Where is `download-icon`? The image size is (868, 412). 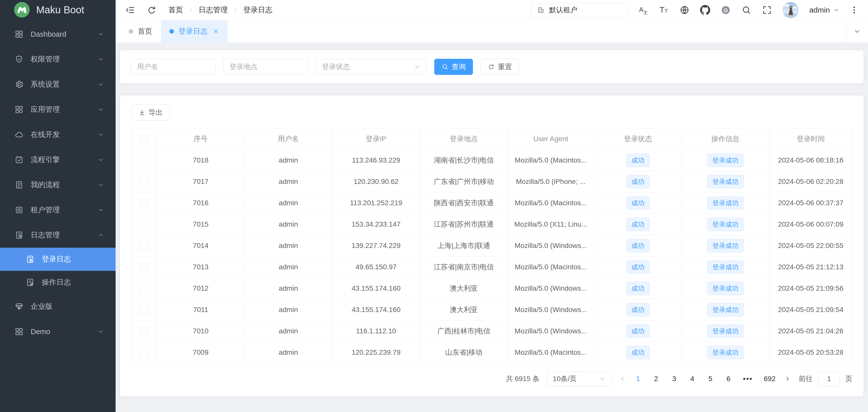 download-icon is located at coordinates (142, 113).